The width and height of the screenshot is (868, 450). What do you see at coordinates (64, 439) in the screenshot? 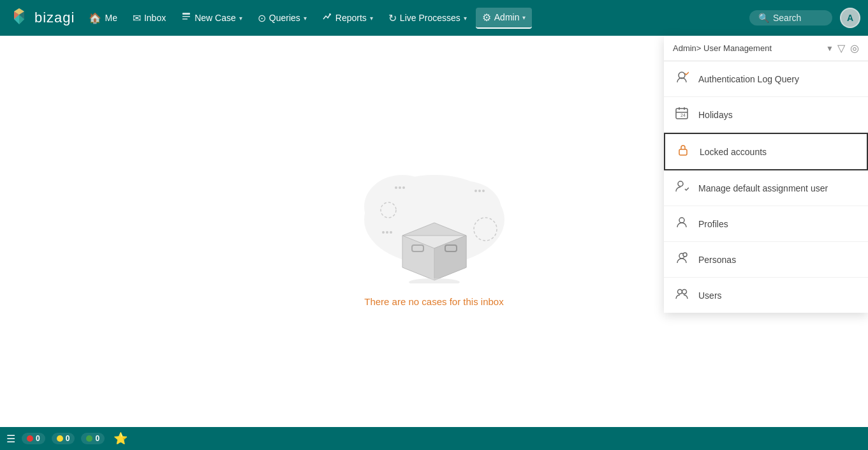
I see `status-badge-yellow: 0` at bounding box center [64, 439].